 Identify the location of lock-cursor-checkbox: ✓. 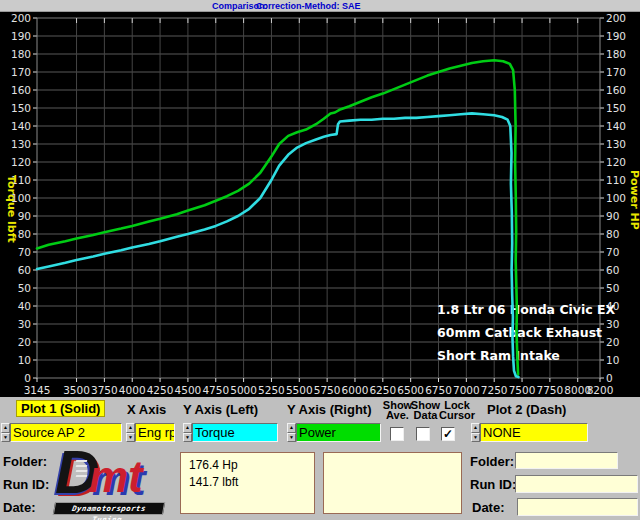
(448, 434).